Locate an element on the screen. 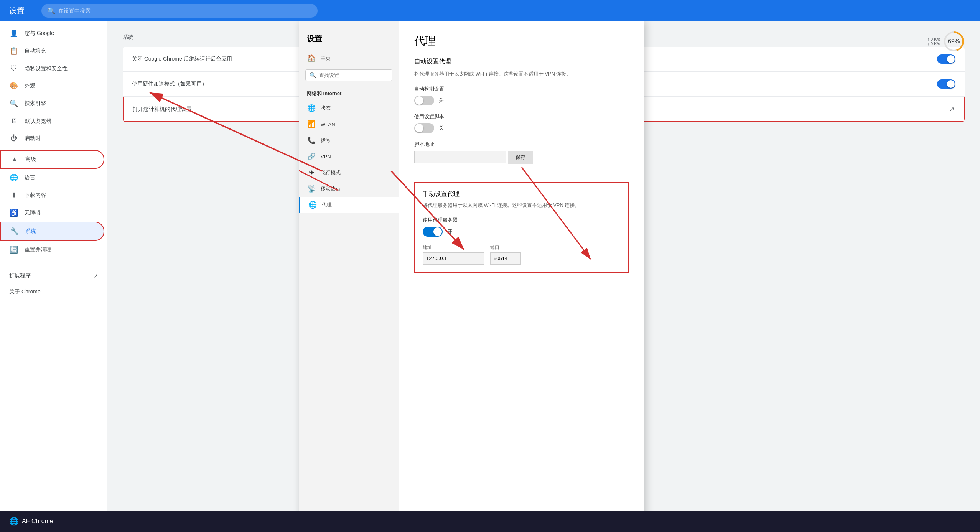 The height and width of the screenshot is (532, 980). search-bar: 🔍 is located at coordinates (180, 11).